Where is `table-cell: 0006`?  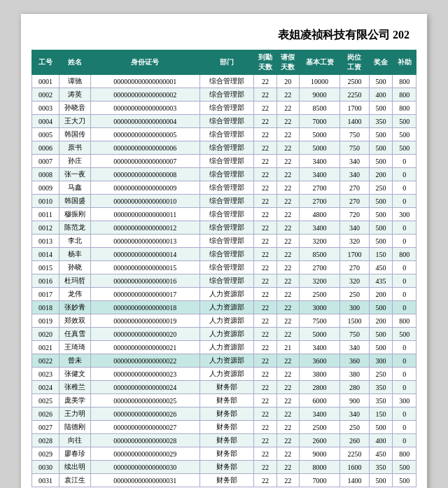
table-cell: 0006 is located at coordinates (46, 148).